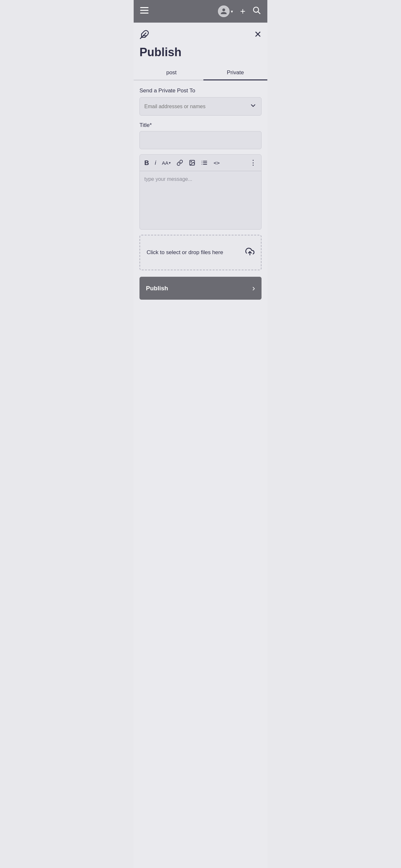 The image size is (401, 868). Describe the element at coordinates (201, 91) in the screenshot. I see `send-label: Send a Private Post To` at that location.